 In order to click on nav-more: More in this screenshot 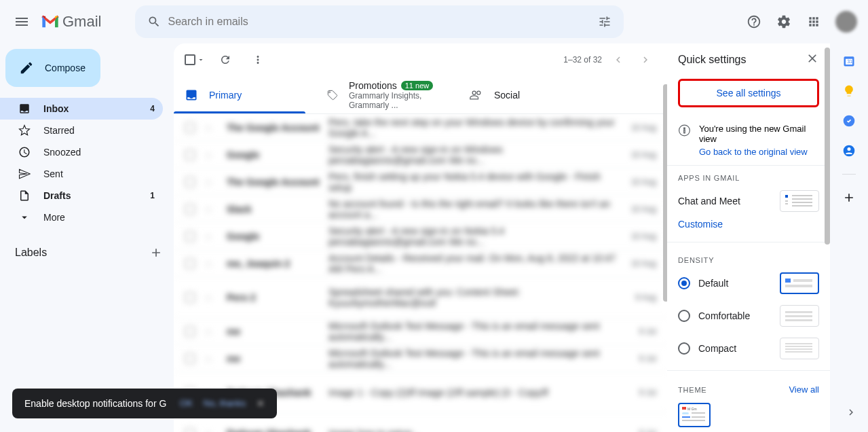, I will do `click(81, 217)`.